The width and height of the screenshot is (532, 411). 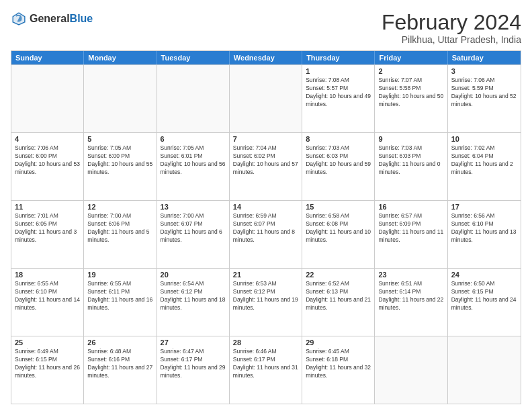 What do you see at coordinates (326, 359) in the screenshot?
I see `sunset-label: Sunset: 6:18 PM` at bounding box center [326, 359].